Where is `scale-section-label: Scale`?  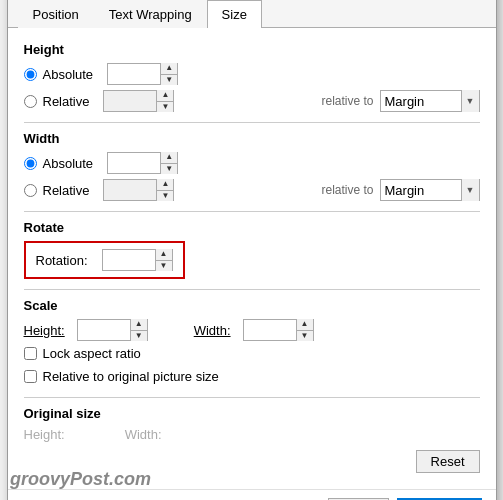
scale-section-label: Scale is located at coordinates (252, 306).